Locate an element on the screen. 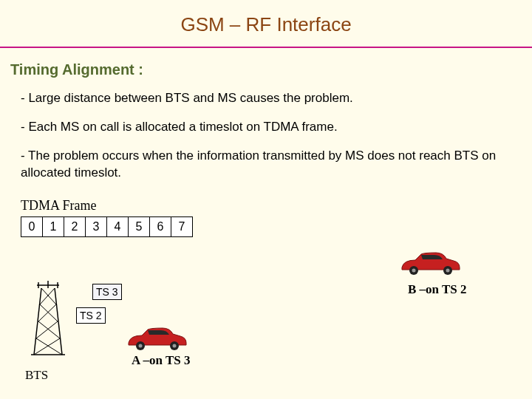 The image size is (532, 399). tdma-frame-label: TDMA Frame is located at coordinates (276, 205).